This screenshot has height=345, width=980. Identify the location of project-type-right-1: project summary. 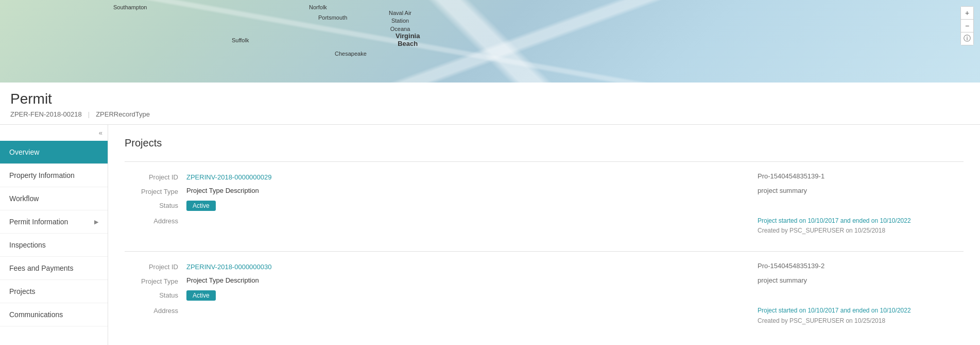
(861, 191).